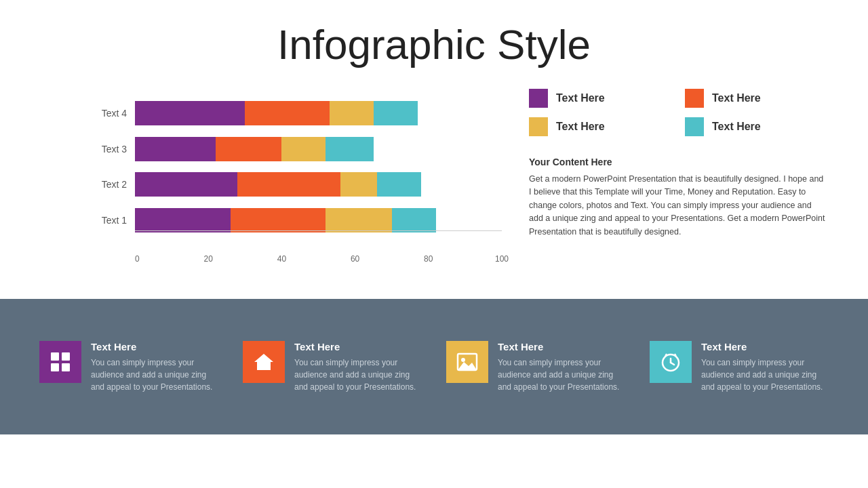 Image resolution: width=868 pixels, height=488 pixels. I want to click on content-body: Get a modern PowerPoint Presentation tha…, so click(678, 206).